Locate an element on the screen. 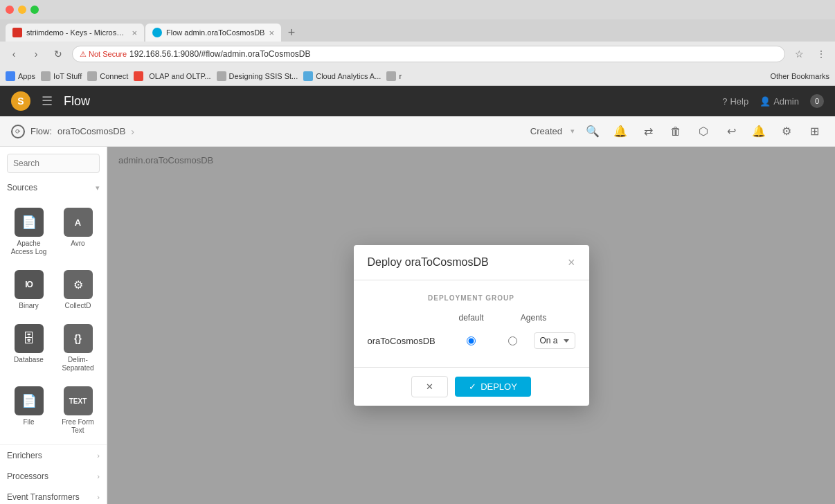 The height and width of the screenshot is (504, 835). reload-button: ↻ is located at coordinates (58, 54).